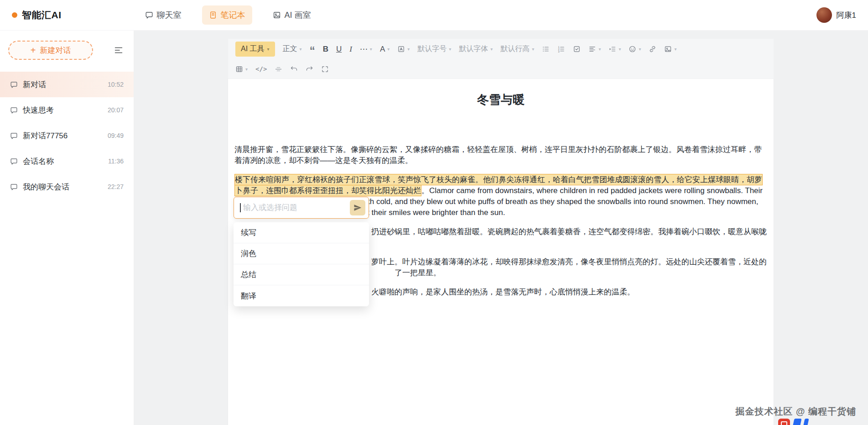  What do you see at coordinates (67, 84) in the screenshot?
I see `conversation-item: 新对话 10:52` at bounding box center [67, 84].